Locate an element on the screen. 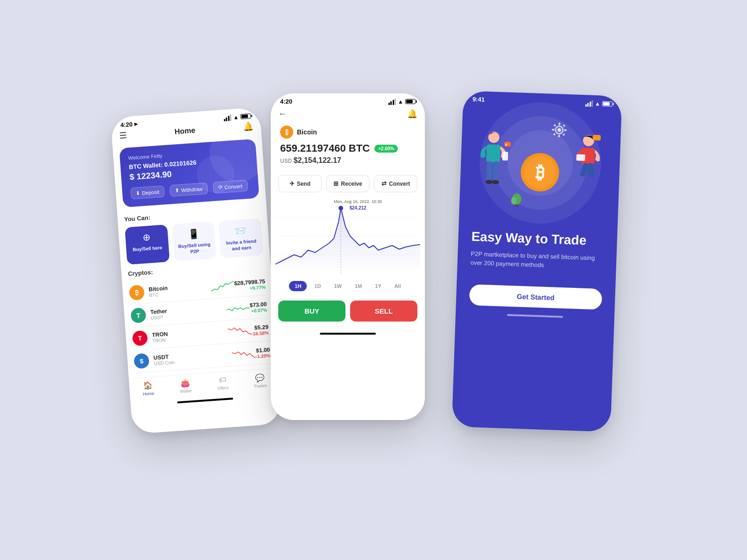 The height and width of the screenshot is (560, 747). time-1y: 1Y is located at coordinates (378, 286).